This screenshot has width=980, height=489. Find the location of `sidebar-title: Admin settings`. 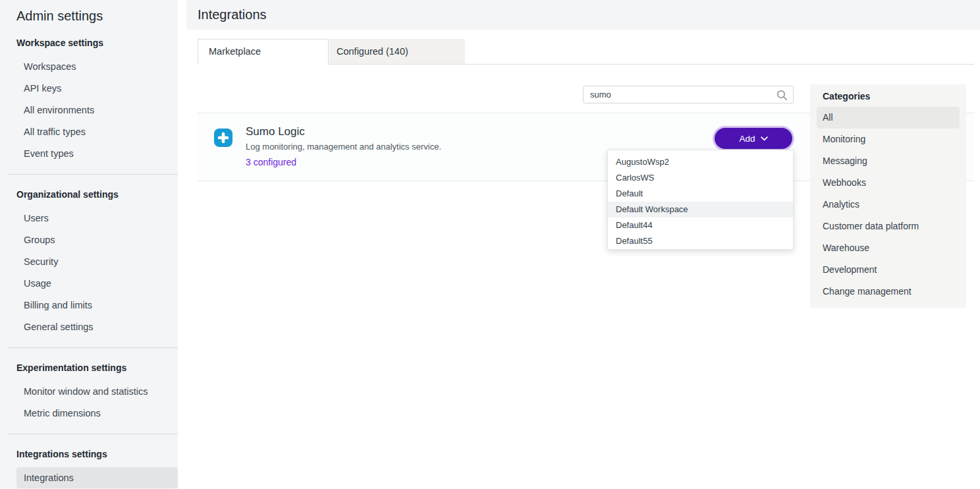

sidebar-title: Admin settings is located at coordinates (89, 12).